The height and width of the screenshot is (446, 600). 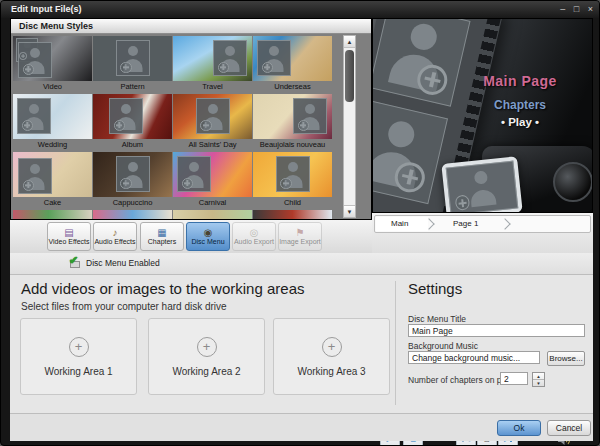 I want to click on disc-menu-title-input, so click(x=496, y=330).